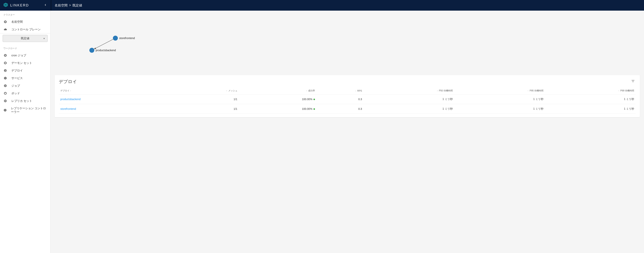  Describe the element at coordinates (25, 56) in the screenshot. I see `sidebar-item-cronjobs: cron ジョブ` at that location.